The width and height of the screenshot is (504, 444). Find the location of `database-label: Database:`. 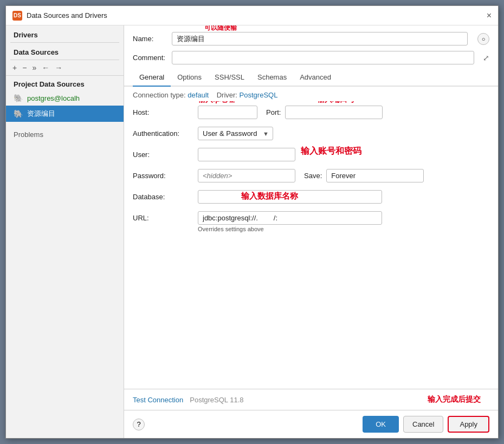

database-label: Database: is located at coordinates (165, 197).